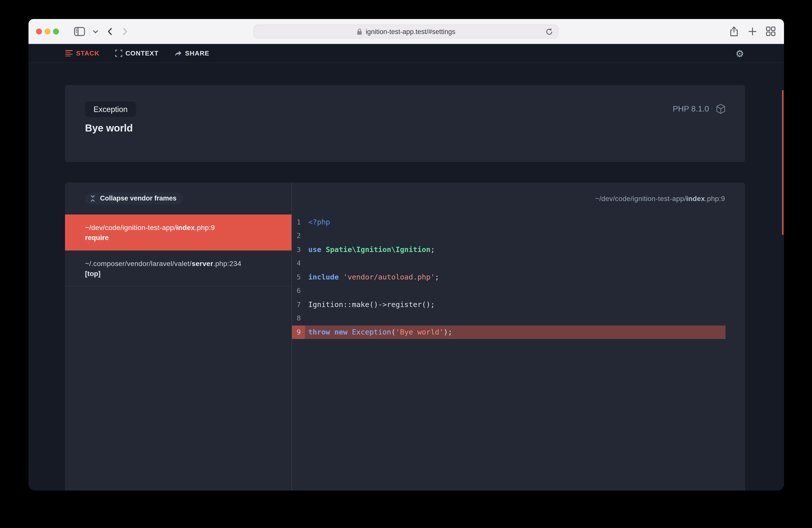 The height and width of the screenshot is (528, 812). What do you see at coordinates (405, 123) in the screenshot?
I see `error-card: Exception PHP 8.1.0 Bye world` at bounding box center [405, 123].